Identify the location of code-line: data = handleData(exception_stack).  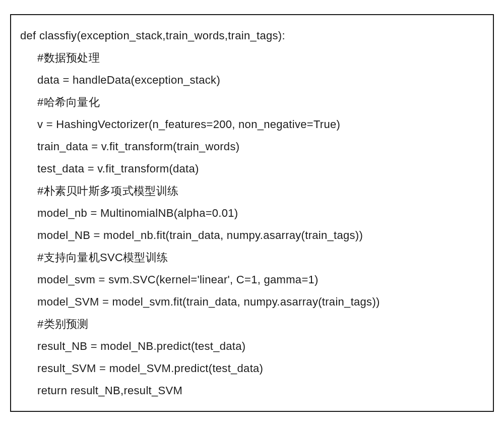
(252, 80).